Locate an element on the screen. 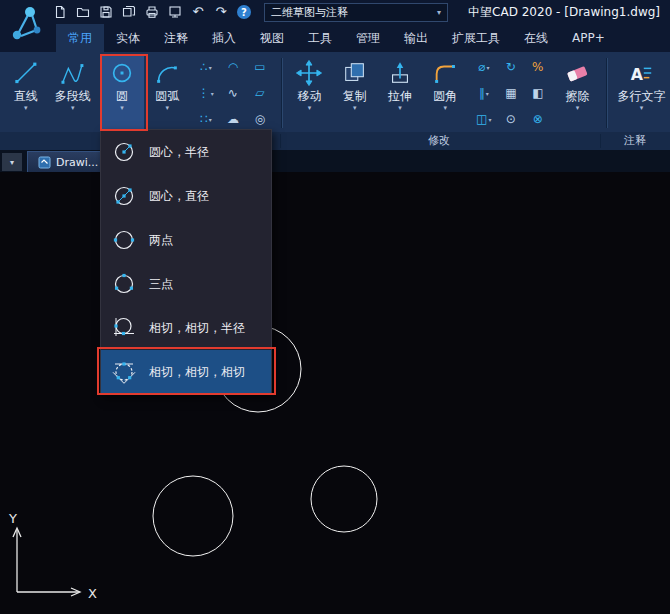 The width and height of the screenshot is (670, 614). open-file-icon is located at coordinates (83, 12).